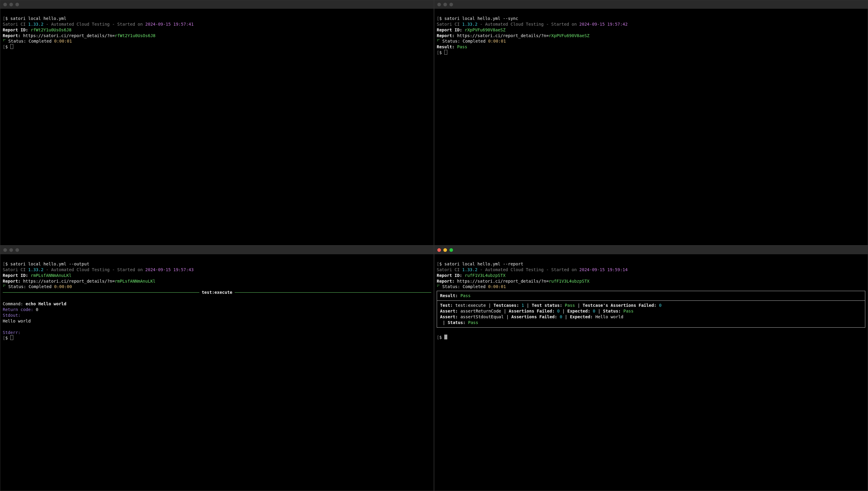  I want to click on status-label: Status:, so click(458, 322).